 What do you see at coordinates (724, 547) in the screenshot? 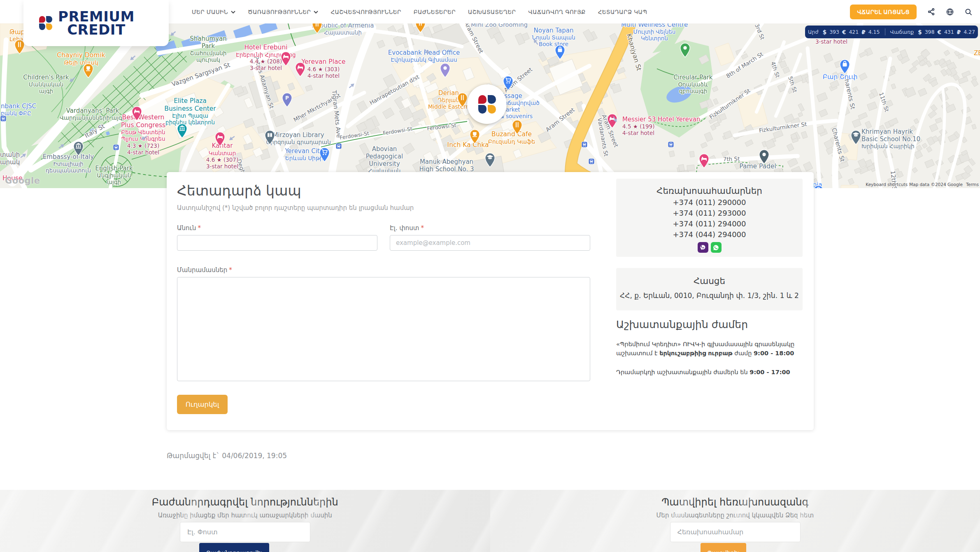
I see `callback-button: Պատվիրել` at bounding box center [724, 547].